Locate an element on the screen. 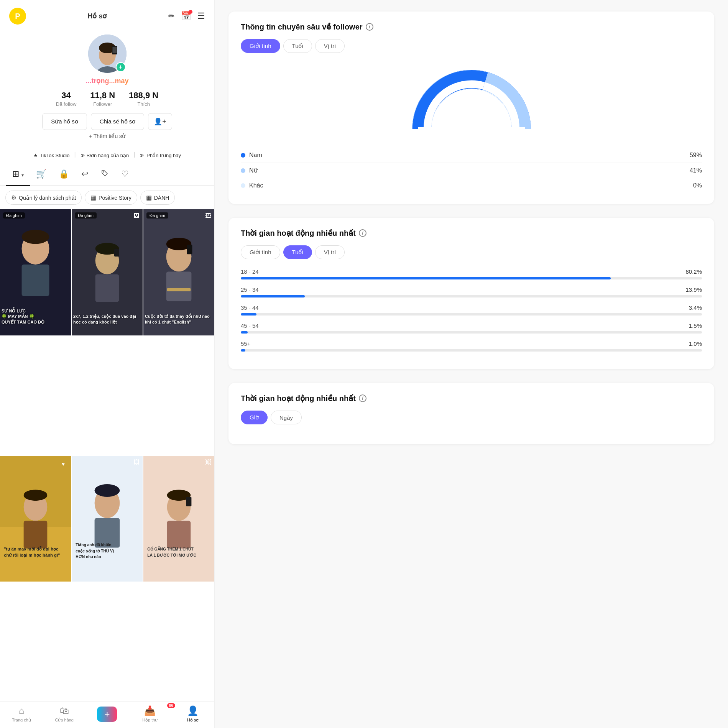  age-row: 55+ 1.0% is located at coordinates (472, 346).